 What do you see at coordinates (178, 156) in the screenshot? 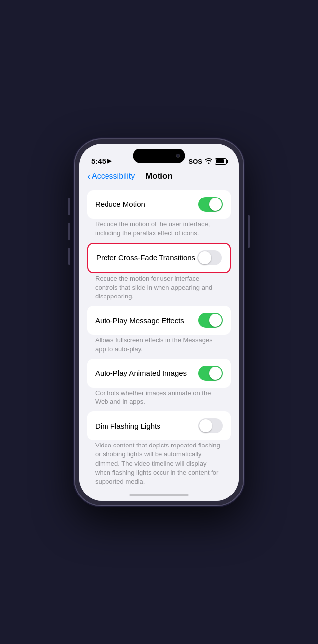
I see `camera-dot` at bounding box center [178, 156].